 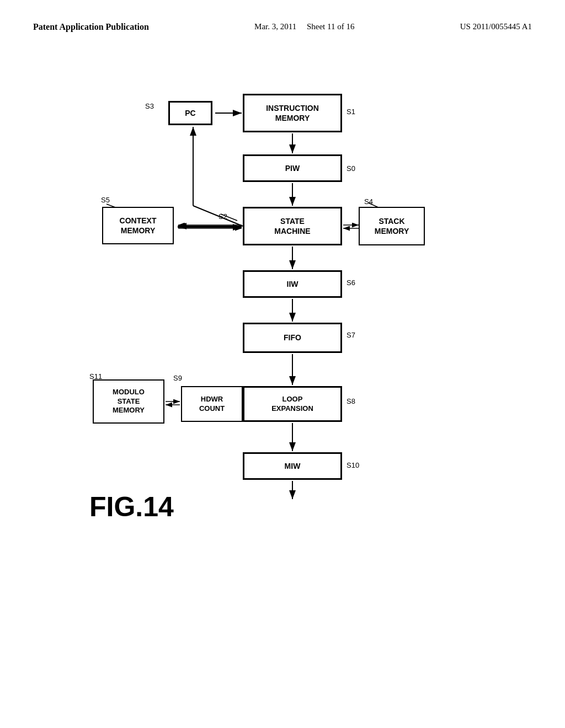 What do you see at coordinates (292, 404) in the screenshot?
I see `loop-expansion-label: LOOPEXPANSION` at bounding box center [292, 404].